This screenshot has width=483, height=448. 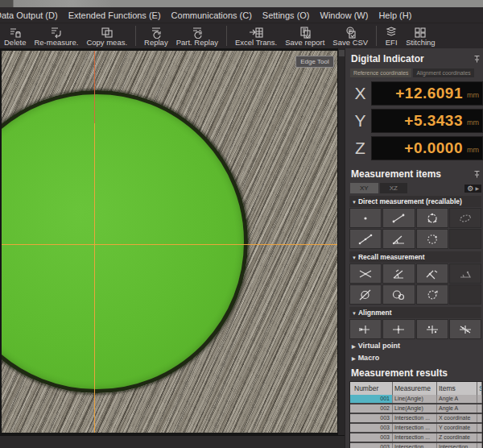 I want to click on menu-extended-functions: Extended Functions (E), so click(x=114, y=15).